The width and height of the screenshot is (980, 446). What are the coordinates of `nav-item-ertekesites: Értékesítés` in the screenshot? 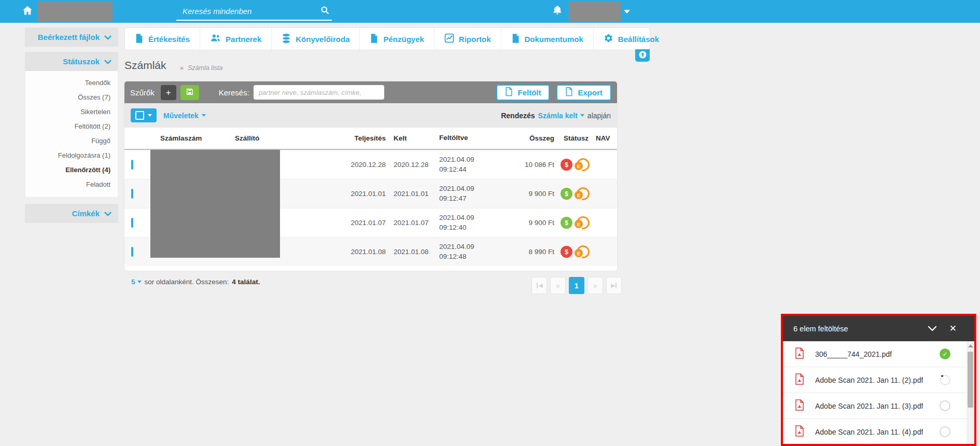 It's located at (163, 39).